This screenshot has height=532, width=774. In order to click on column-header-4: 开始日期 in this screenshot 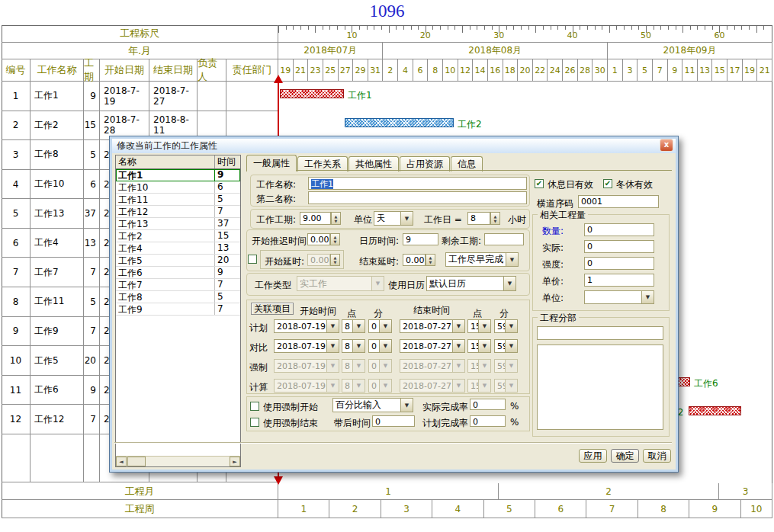, I will do `click(125, 70)`.